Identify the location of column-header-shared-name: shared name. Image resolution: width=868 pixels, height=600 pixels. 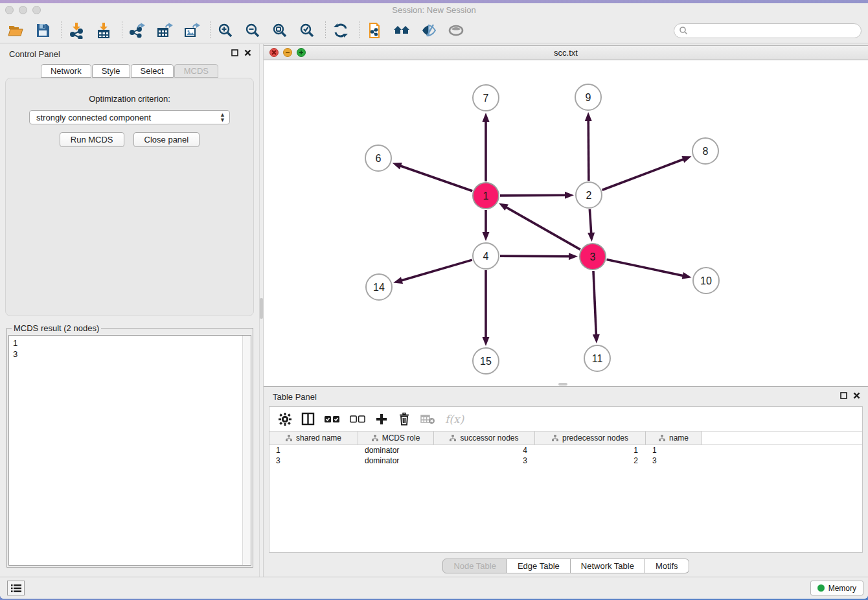
(314, 438).